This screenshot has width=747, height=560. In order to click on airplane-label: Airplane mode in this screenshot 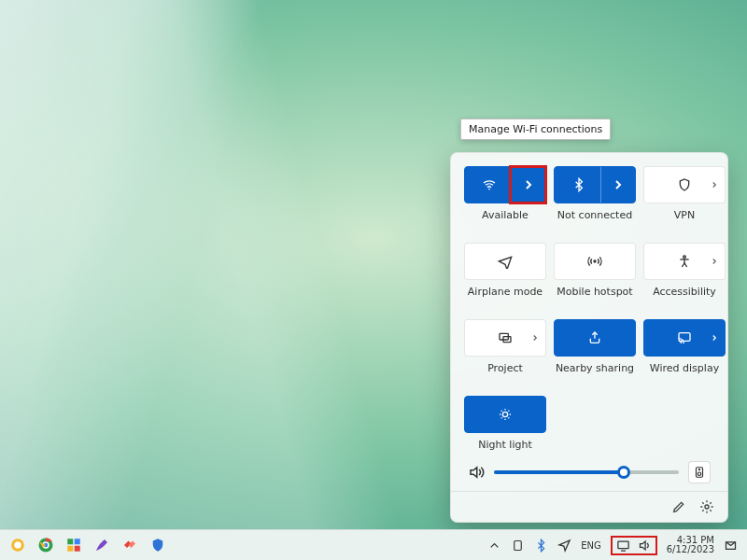, I will do `click(505, 292)`.